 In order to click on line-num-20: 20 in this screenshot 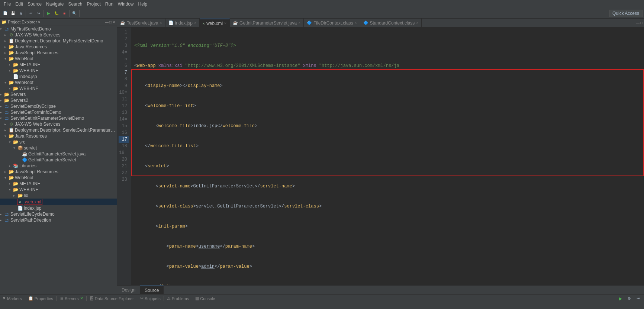, I will do `click(123, 160)`.